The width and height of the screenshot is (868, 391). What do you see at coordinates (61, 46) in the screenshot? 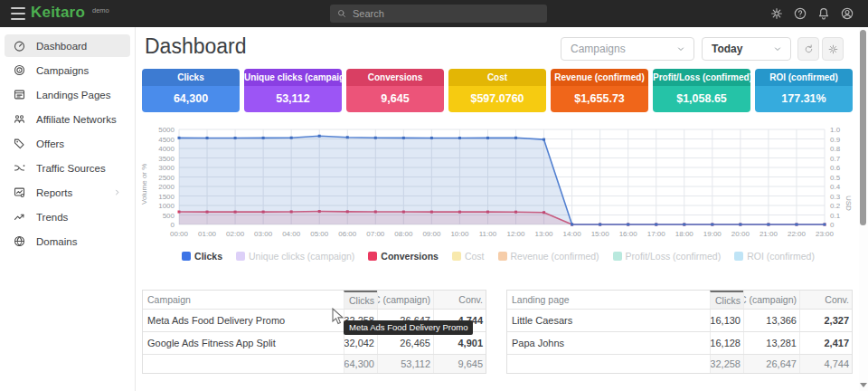
I see `sidebar-item-label: Dashboard` at bounding box center [61, 46].